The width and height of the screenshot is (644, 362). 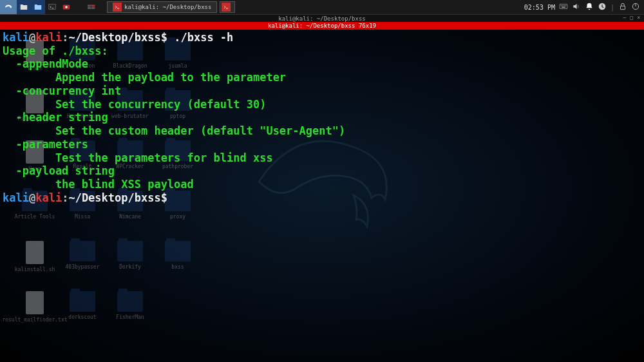 I want to click on terminal-title-text: kali@kali: ~/Desktop/bxss, so click(x=322, y=19).